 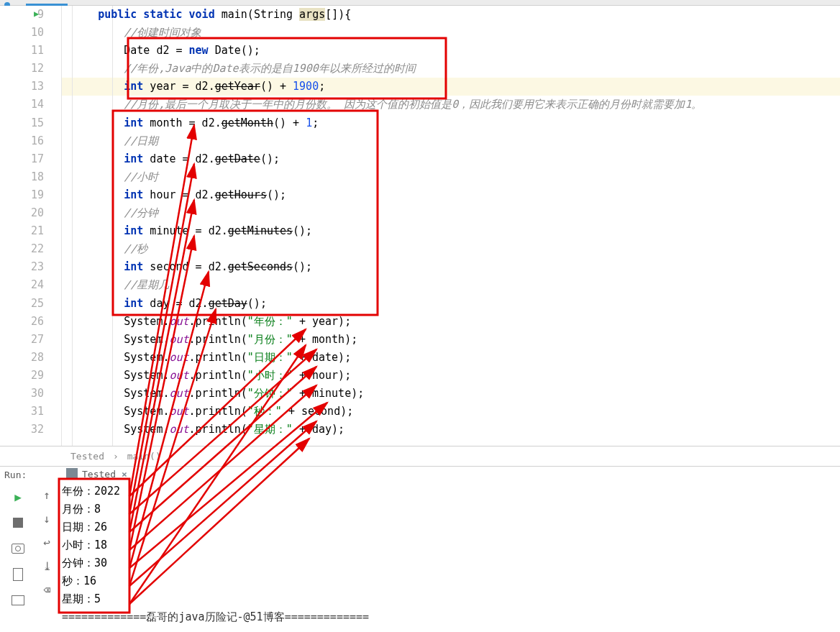 I want to click on chevron-right-icon: ›, so click(x=116, y=456).